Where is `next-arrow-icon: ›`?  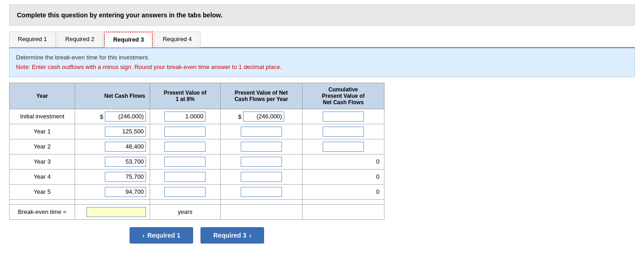 next-arrow-icon: › is located at coordinates (250, 235).